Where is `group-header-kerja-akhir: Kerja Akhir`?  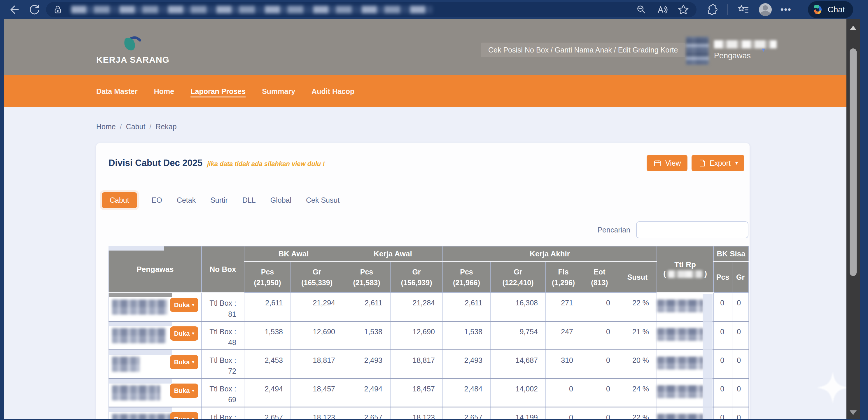 group-header-kerja-akhir: Kerja Akhir is located at coordinates (550, 254).